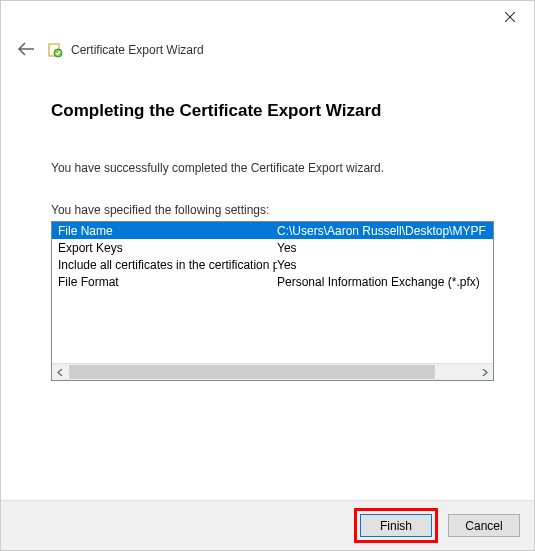 This screenshot has height=551, width=535. I want to click on wizard-title: Certificate Export Wizard, so click(138, 50).